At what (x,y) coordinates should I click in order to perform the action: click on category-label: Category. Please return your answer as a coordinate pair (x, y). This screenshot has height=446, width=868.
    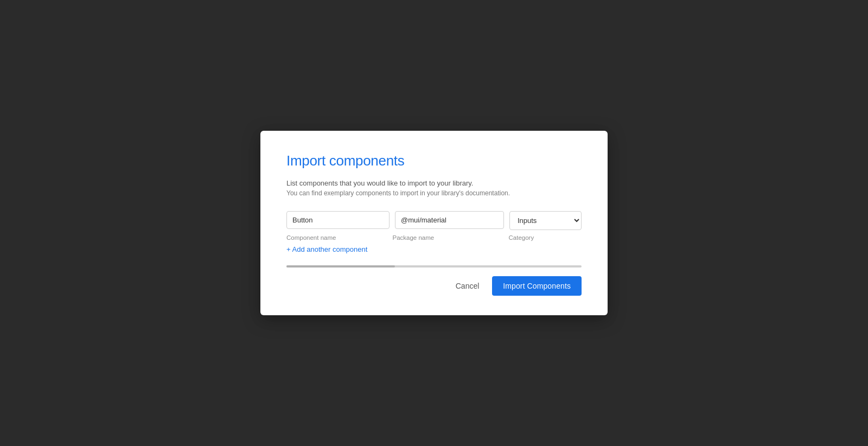
    Looking at the image, I should click on (545, 238).